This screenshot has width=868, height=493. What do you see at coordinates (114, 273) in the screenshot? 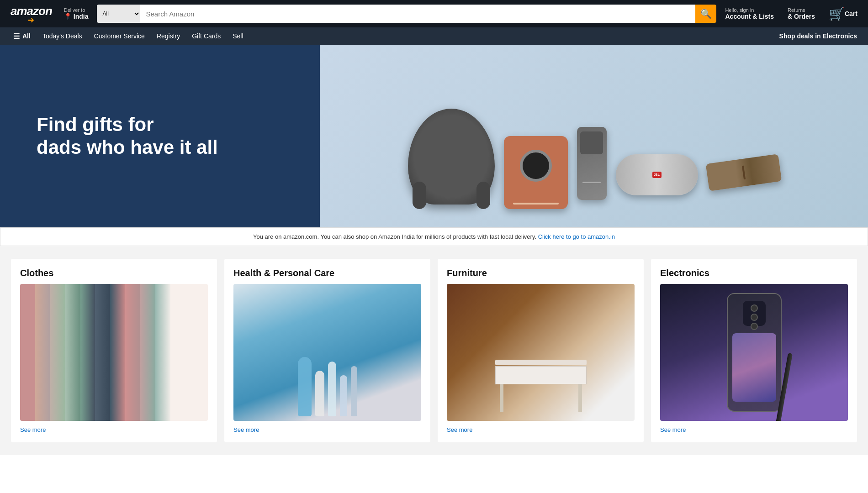
I see `category-title-clothes: Clothes` at bounding box center [114, 273].